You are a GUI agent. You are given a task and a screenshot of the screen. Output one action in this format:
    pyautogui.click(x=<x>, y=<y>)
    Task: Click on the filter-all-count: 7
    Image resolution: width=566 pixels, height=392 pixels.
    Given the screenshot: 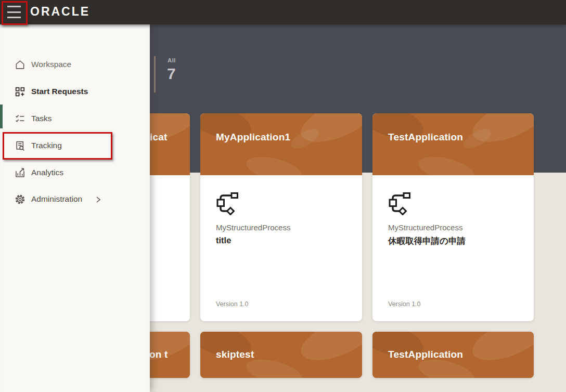 What is the action you would take?
    pyautogui.click(x=172, y=74)
    